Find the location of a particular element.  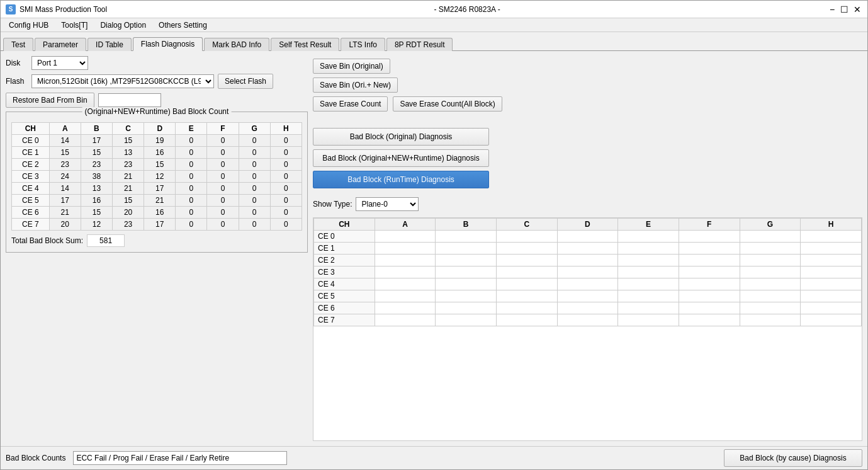

bb-col-f: F is located at coordinates (223, 129).